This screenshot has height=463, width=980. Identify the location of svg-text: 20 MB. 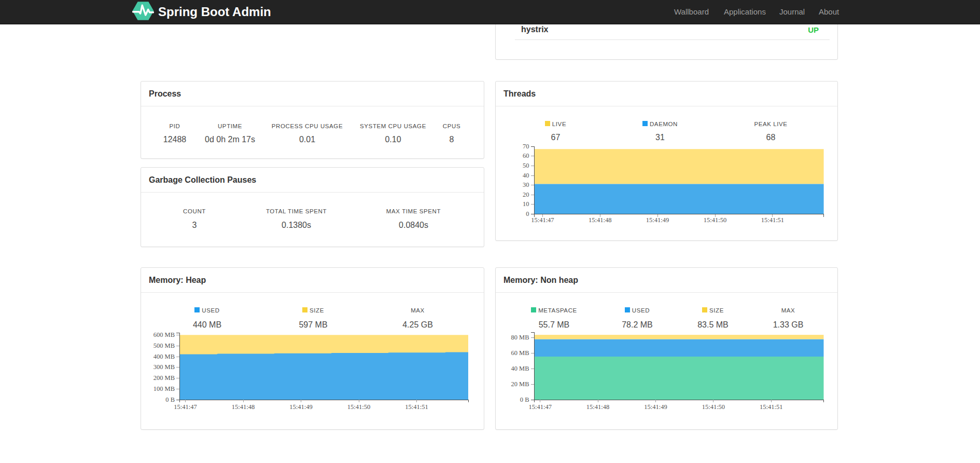
(520, 384).